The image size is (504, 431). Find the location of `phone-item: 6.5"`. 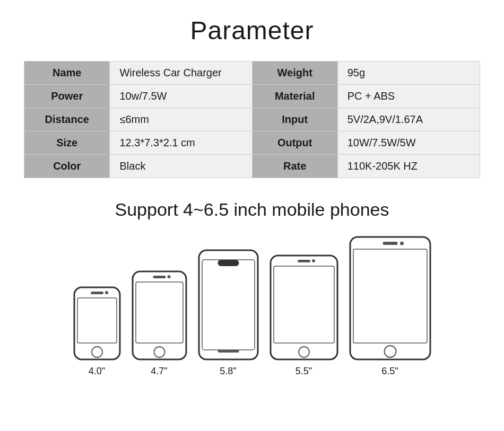

phone-item: 6.5" is located at coordinates (390, 306).